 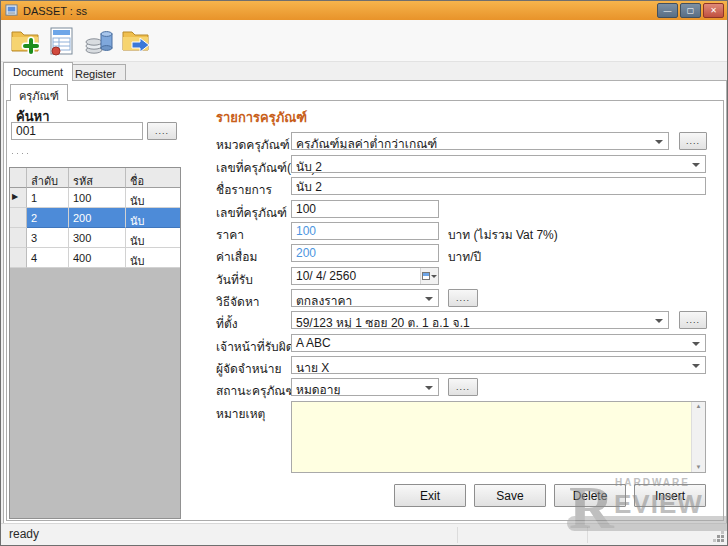 What do you see at coordinates (98, 258) in the screenshot?
I see `cell-code: 400` at bounding box center [98, 258].